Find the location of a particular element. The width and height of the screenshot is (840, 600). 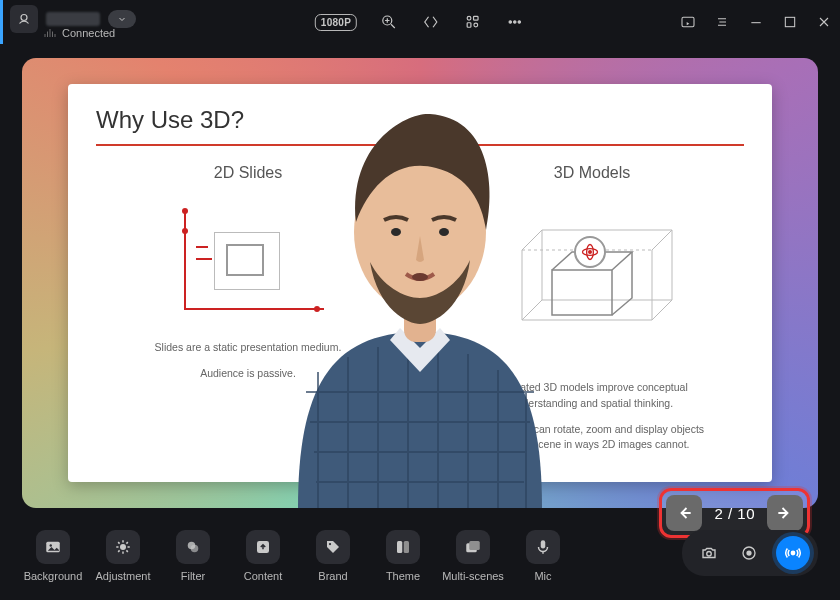

record-button is located at coordinates (749, 553).